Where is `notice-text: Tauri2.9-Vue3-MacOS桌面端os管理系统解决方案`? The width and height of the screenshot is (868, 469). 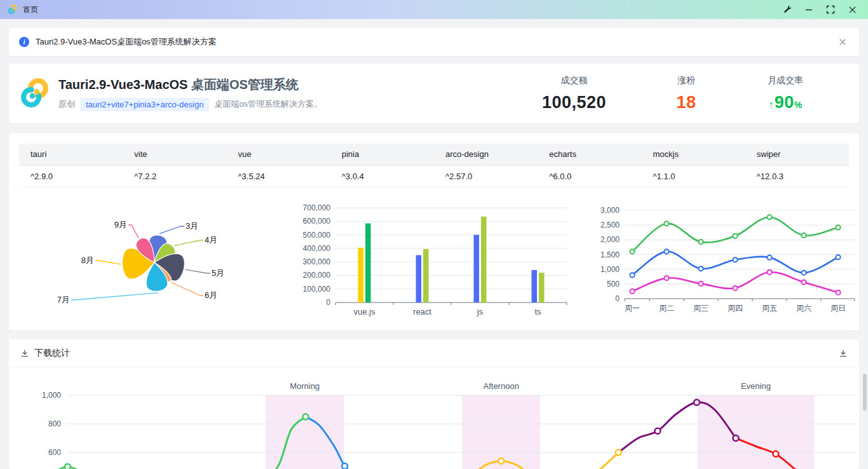
notice-text: Tauri2.9-Vue3-MacOS桌面端os管理系统解决方案 is located at coordinates (126, 42).